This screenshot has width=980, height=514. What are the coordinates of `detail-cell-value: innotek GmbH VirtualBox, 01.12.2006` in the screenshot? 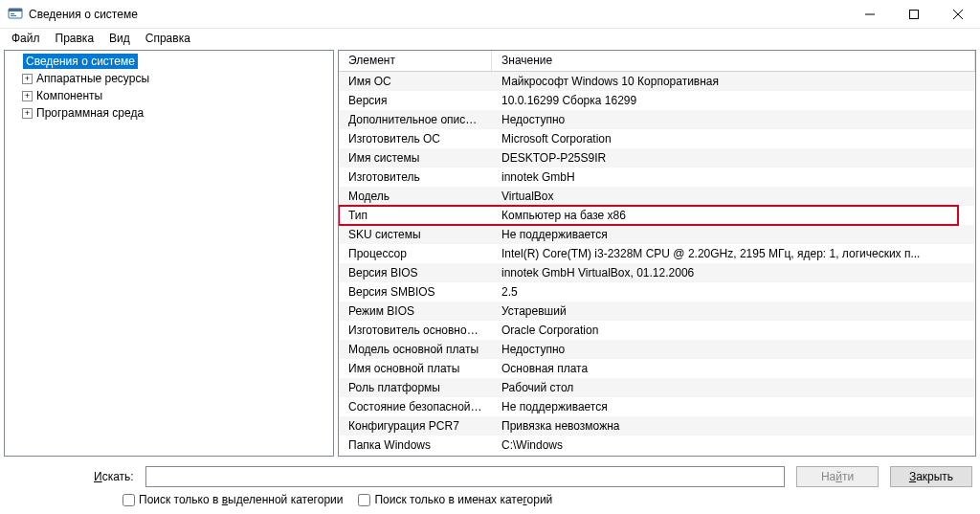 It's located at (733, 273).